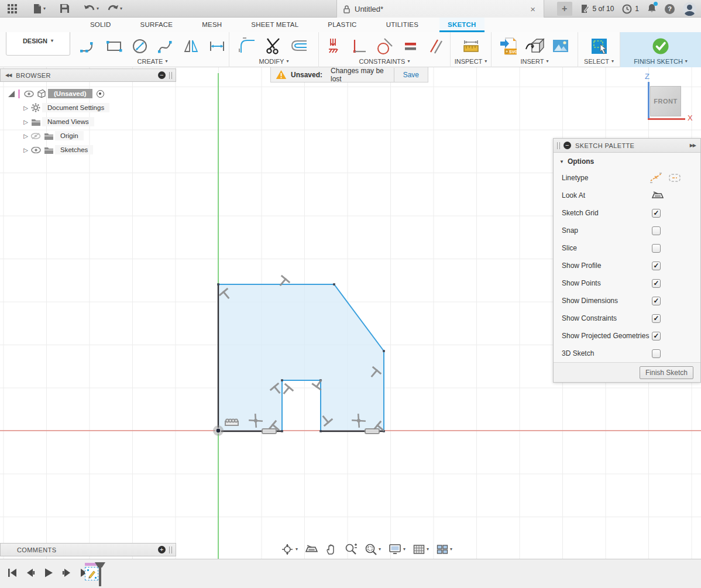 This screenshot has height=588, width=701. Describe the element at coordinates (100, 576) in the screenshot. I see `timeline-position-marker` at that location.